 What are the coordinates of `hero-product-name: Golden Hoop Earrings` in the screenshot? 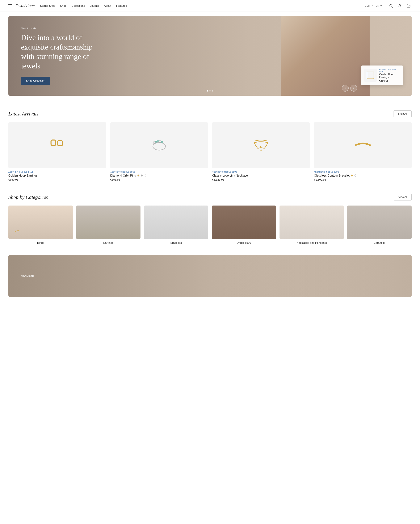 It's located at (390, 76).